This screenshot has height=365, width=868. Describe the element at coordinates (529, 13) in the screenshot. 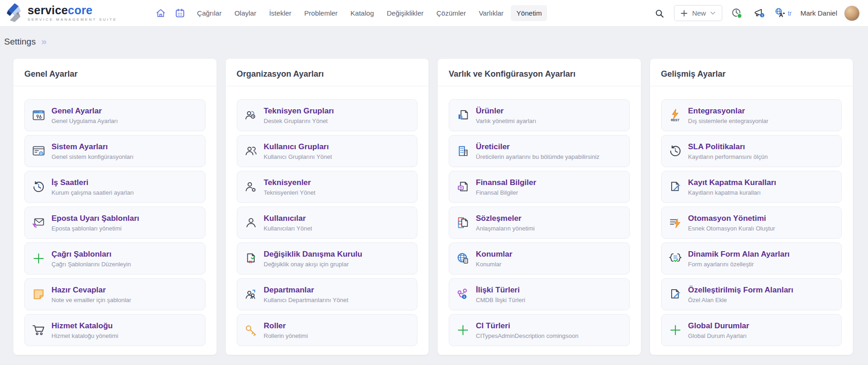

I see `nav-item-yonetim: Yönetim` at that location.